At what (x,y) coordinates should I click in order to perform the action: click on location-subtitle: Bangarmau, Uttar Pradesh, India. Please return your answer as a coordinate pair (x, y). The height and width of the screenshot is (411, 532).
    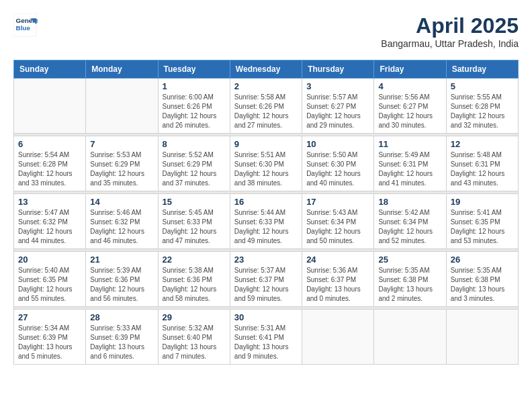
    Looking at the image, I should click on (450, 44).